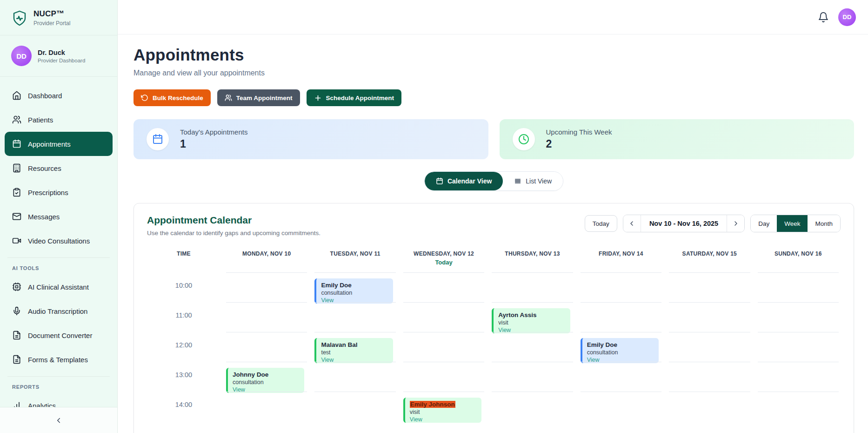  I want to click on bar-chart-icon, so click(17, 404).